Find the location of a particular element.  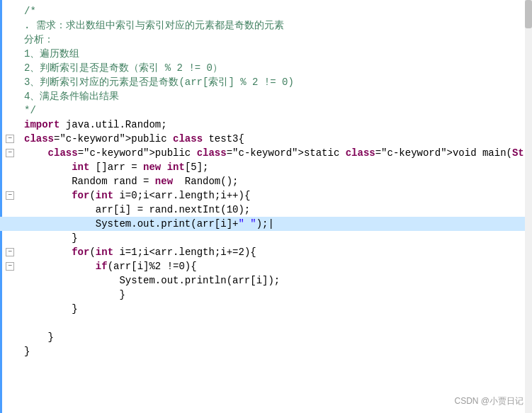

scrollbar-thumb is located at coordinates (528, 14).